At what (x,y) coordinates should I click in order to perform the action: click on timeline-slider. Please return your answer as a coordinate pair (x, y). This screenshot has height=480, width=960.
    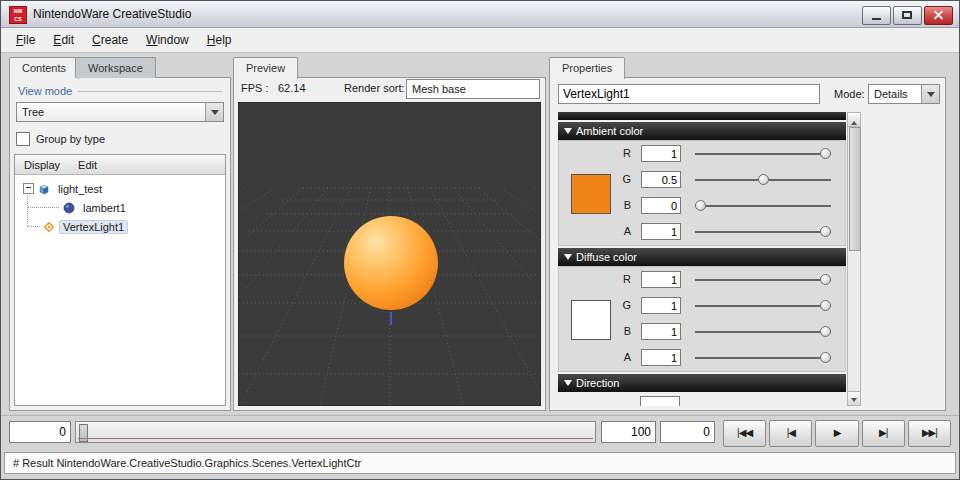
    Looking at the image, I should click on (336, 432).